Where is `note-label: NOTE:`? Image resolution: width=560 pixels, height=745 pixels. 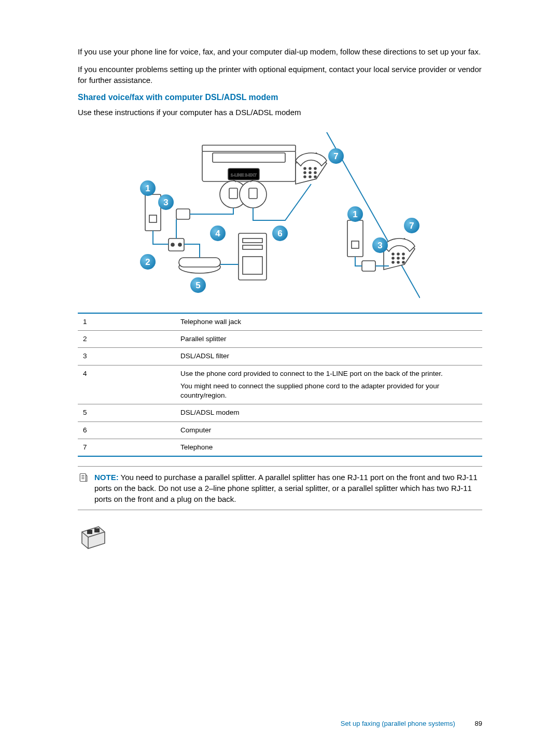 note-label: NOTE: is located at coordinates (107, 477).